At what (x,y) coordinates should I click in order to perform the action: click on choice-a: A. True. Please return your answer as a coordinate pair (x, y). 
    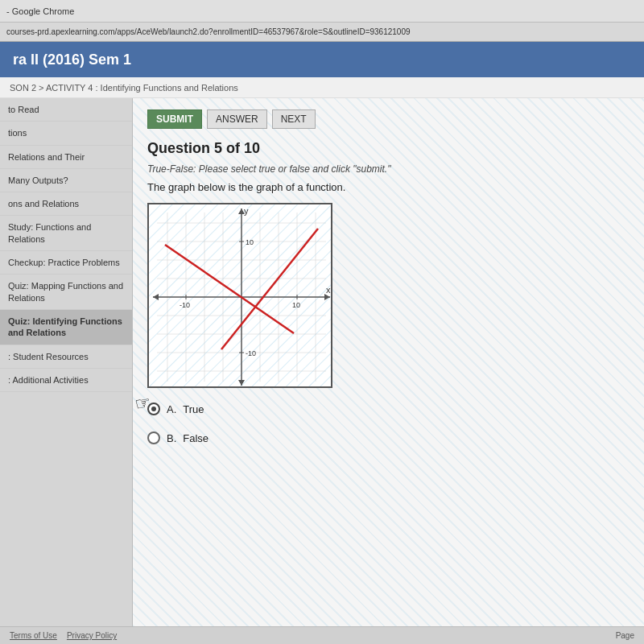
    Looking at the image, I should click on (388, 409).